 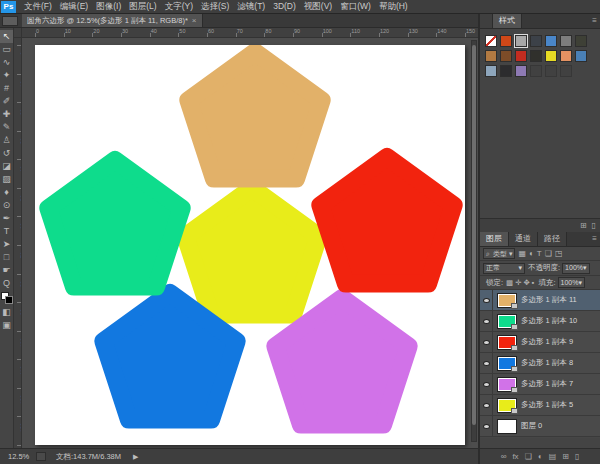 What do you see at coordinates (6, 76) in the screenshot?
I see `tool-quick-select-icon: ✦` at bounding box center [6, 76].